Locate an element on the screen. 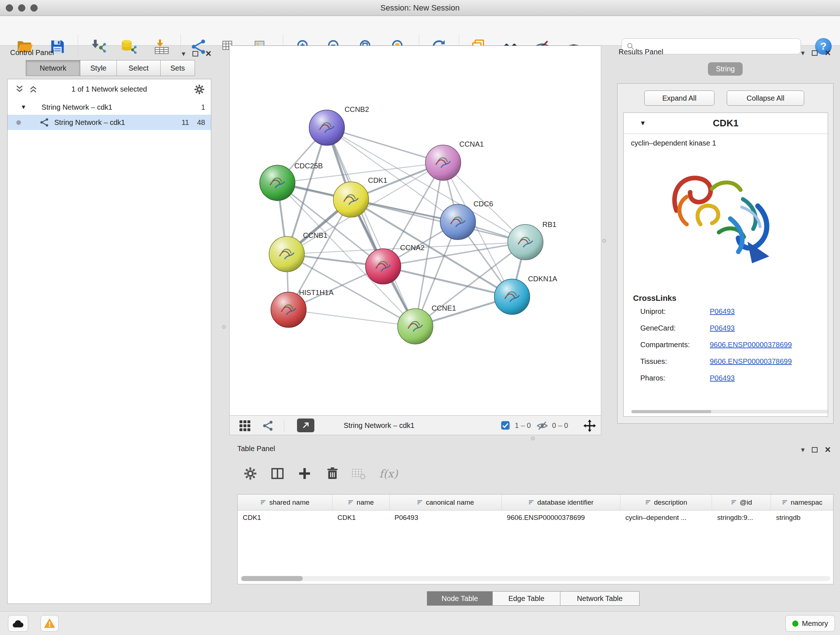  tab-edge-table: Edge Table is located at coordinates (526, 599).